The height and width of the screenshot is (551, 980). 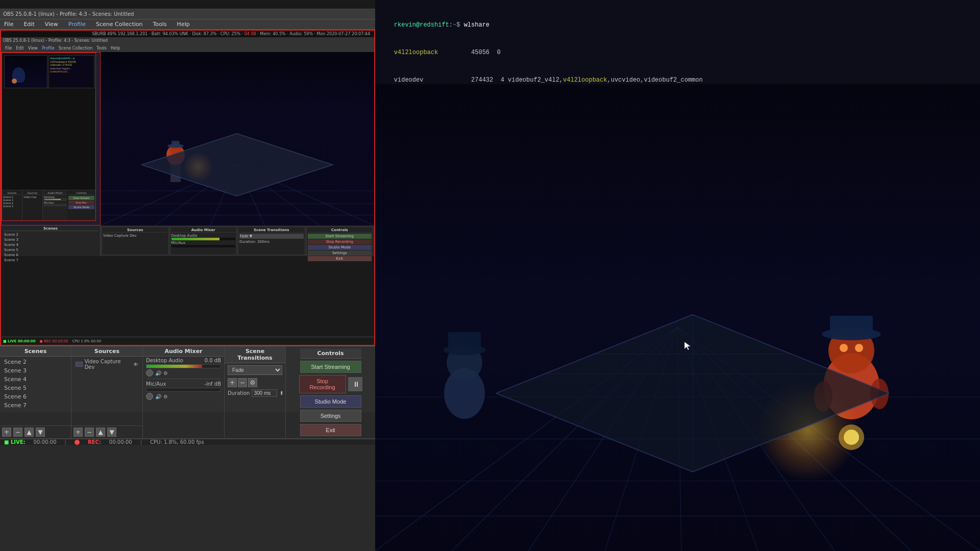 What do you see at coordinates (40, 432) in the screenshot?
I see `scenes-down-btn: ▼` at bounding box center [40, 432].